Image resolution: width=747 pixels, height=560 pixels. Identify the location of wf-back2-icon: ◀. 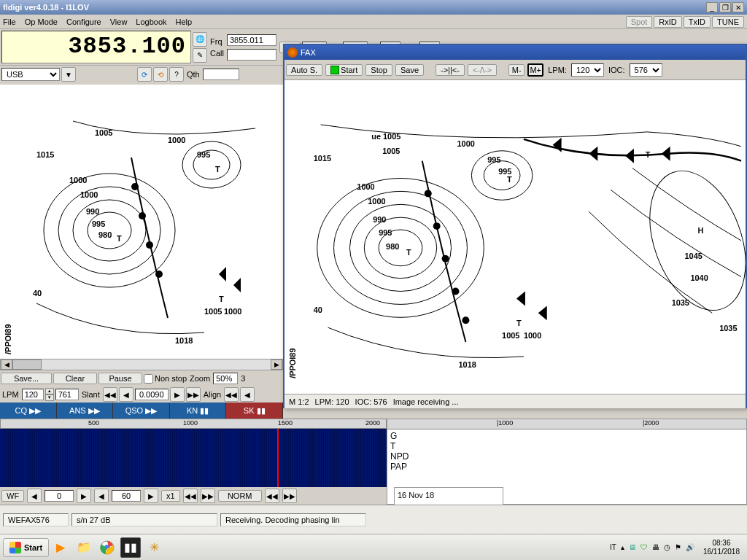
(101, 496).